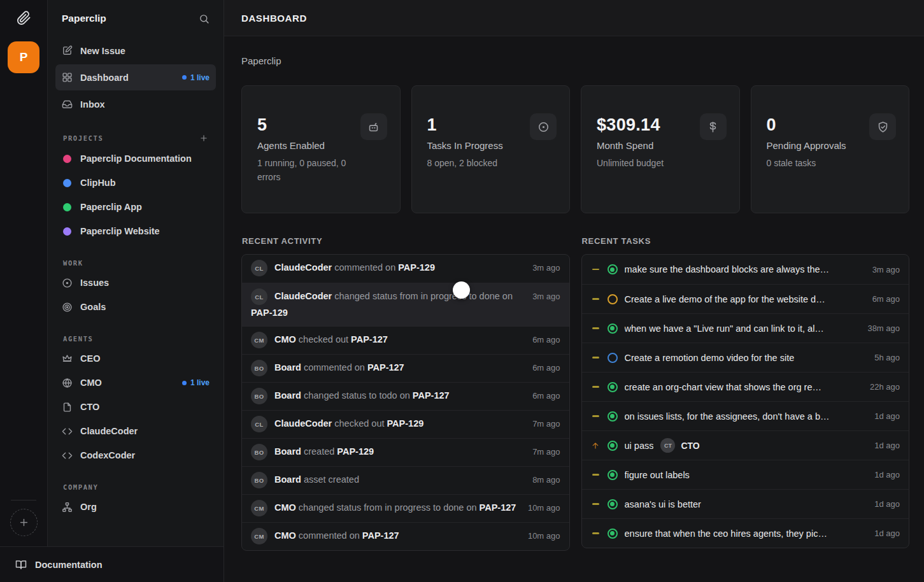 The image size is (924, 582). What do you see at coordinates (136, 104) in the screenshot?
I see `sidebar-item-inbox: Inbox` at bounding box center [136, 104].